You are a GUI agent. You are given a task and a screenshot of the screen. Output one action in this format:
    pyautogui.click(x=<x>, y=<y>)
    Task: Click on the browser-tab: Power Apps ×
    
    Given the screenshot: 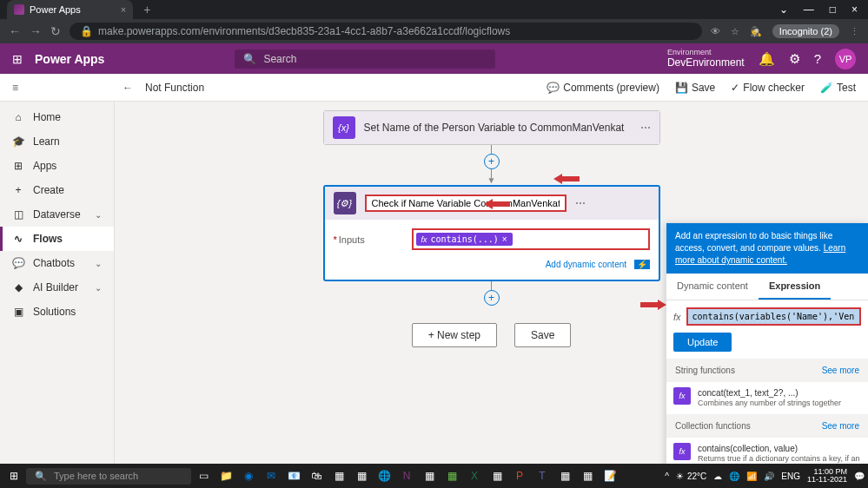 What is the action you would take?
    pyautogui.click(x=70, y=10)
    